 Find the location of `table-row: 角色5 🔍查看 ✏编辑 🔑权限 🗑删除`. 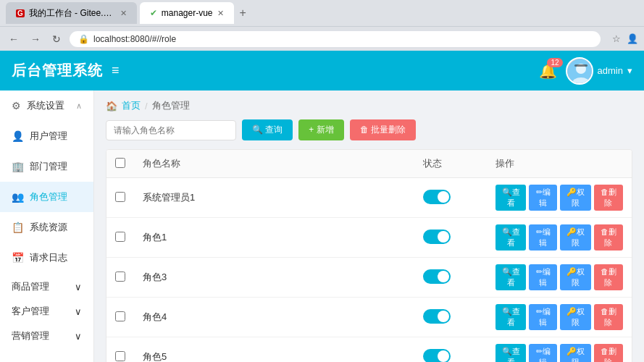

table-row: 角色5 🔍查看 ✏编辑 🔑权限 🗑删除 is located at coordinates (369, 350).